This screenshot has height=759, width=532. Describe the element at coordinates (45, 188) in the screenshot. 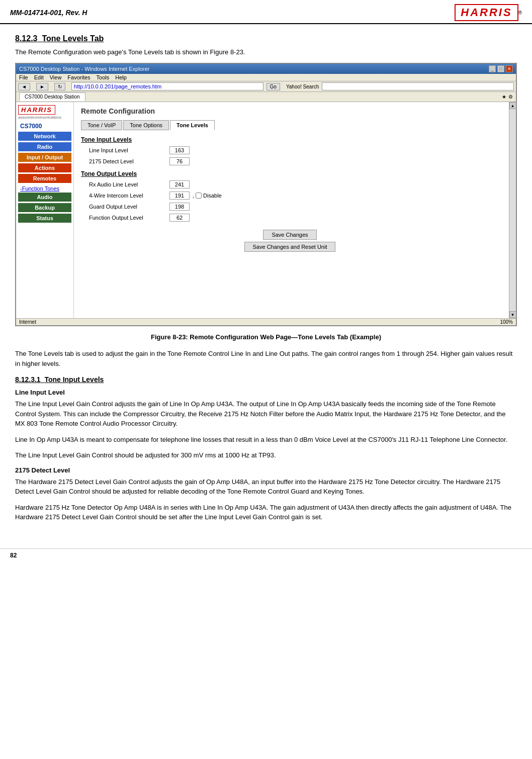

I see `sidebar-link-function-tones: -Function Tones` at that location.